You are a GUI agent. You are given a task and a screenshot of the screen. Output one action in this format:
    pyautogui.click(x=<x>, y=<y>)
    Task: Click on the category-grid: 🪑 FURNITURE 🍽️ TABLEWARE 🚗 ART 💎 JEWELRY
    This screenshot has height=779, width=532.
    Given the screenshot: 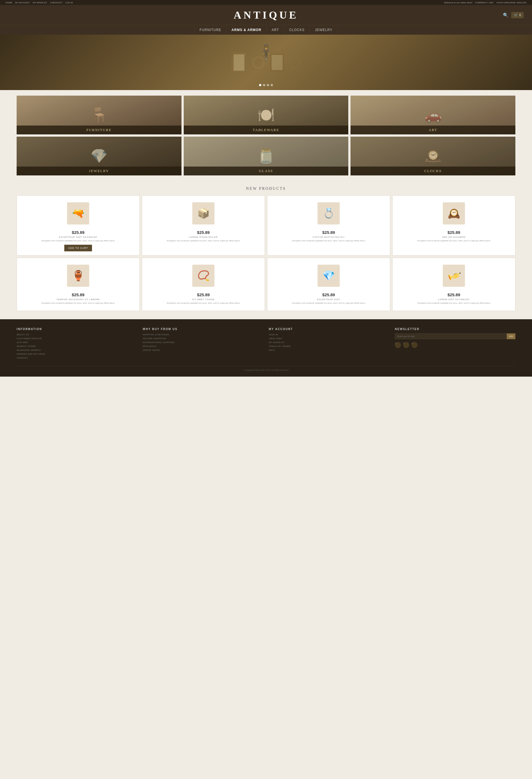 What is the action you would take?
    pyautogui.click(x=266, y=135)
    